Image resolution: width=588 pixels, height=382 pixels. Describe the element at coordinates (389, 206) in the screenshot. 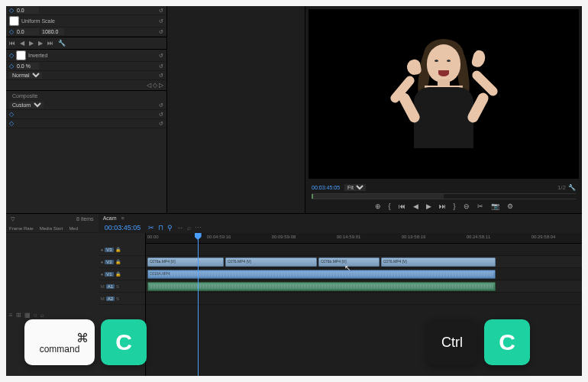

I see `mark-in-bracket-icon: {` at that location.